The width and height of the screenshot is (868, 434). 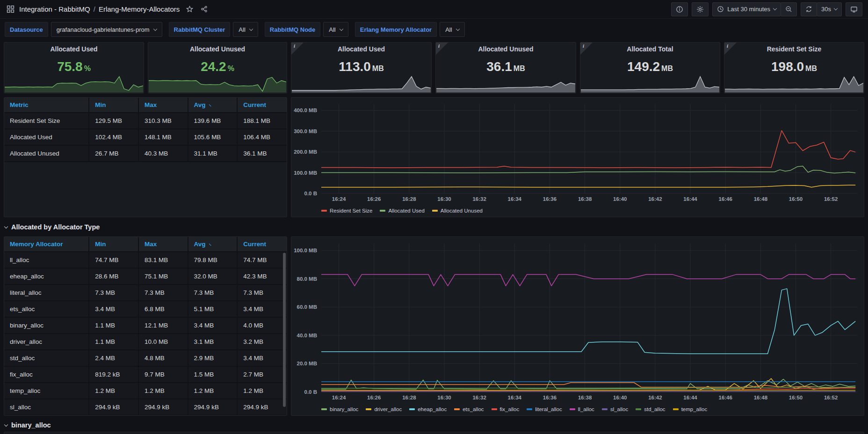 I want to click on svg-text: 16:36, so click(x=550, y=199).